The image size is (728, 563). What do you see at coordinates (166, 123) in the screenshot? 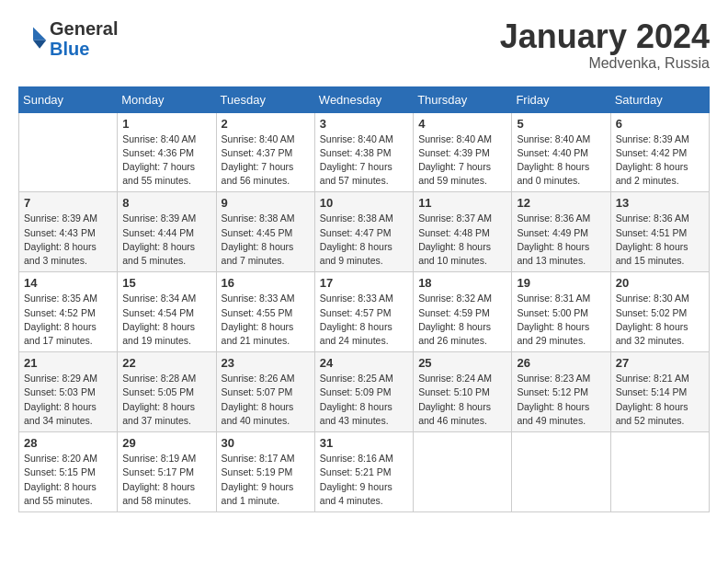
I see `day-number: 1` at bounding box center [166, 123].